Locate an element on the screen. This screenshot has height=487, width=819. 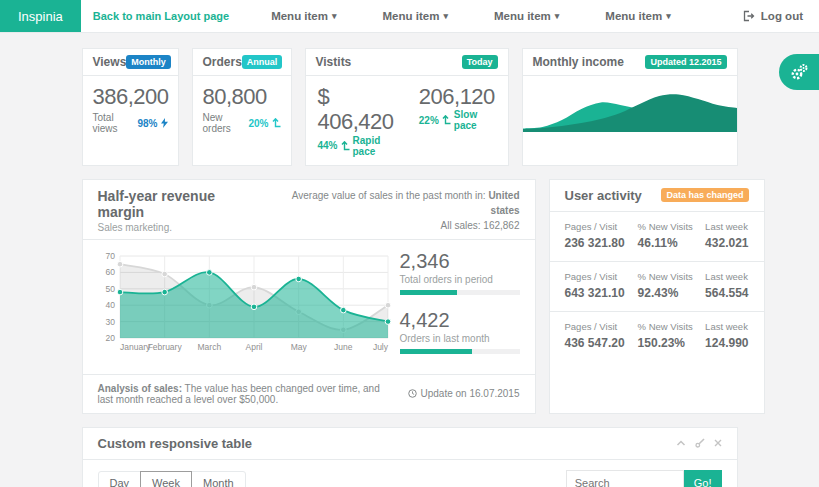
svg-text: 40 is located at coordinates (110, 305).